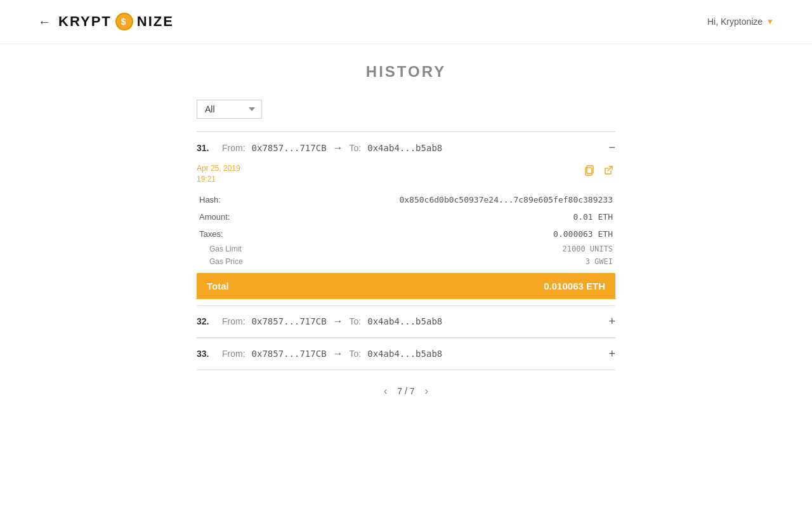  What do you see at coordinates (405, 321) in the screenshot?
I see `tx-32-to-address: 0x4ab4...b5ab8` at bounding box center [405, 321].